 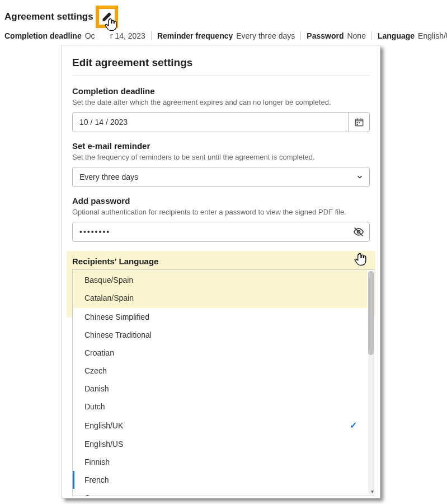 I want to click on pencil-icon, so click(x=107, y=17).